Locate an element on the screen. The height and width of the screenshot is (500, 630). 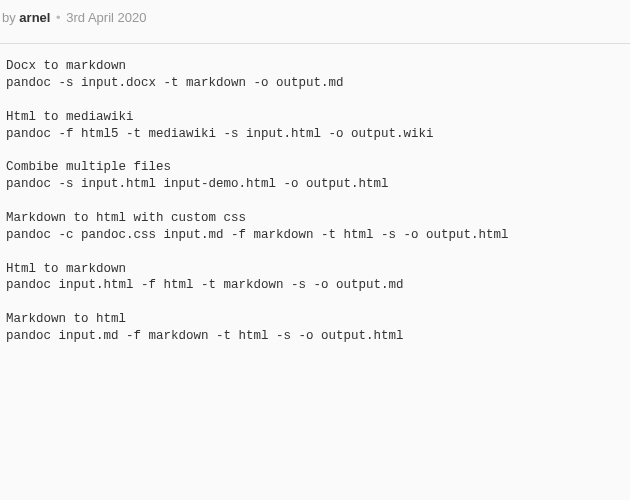
by-label: by is located at coordinates (9, 18).